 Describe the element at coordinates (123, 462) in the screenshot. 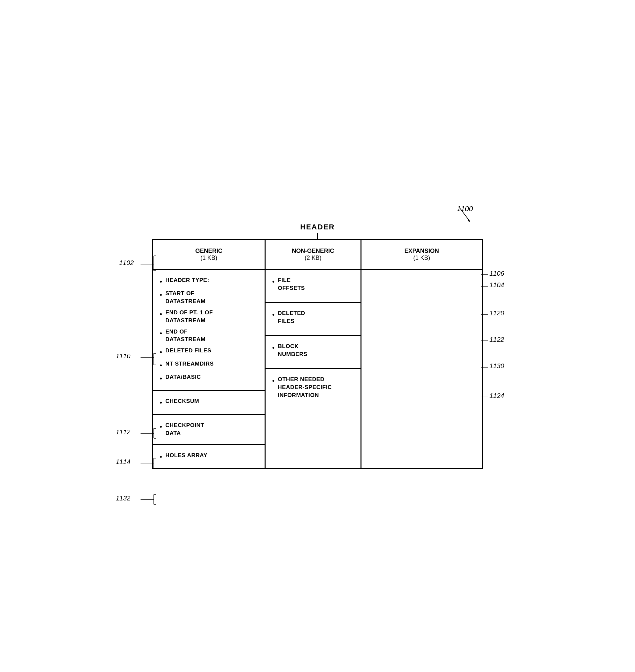

I see `ref-1114-label: 1114` at that location.